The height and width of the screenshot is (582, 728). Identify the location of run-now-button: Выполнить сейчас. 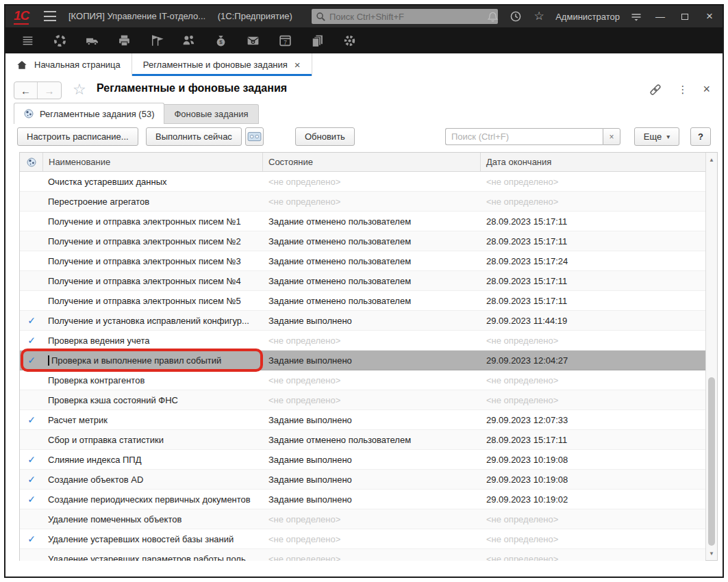
(194, 137).